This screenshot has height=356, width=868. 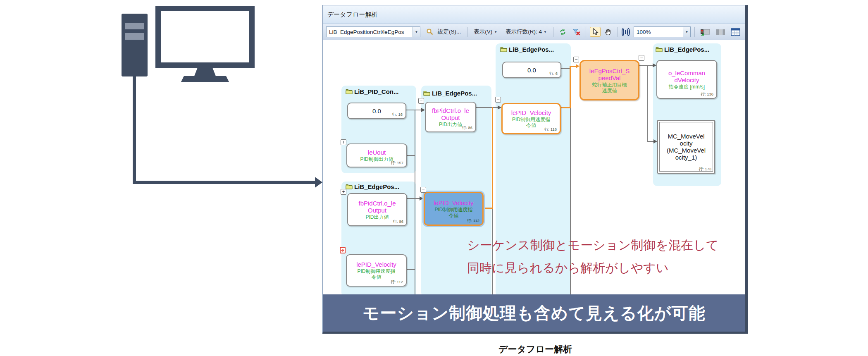 I want to click on flow-arrow-head, so click(x=319, y=182).